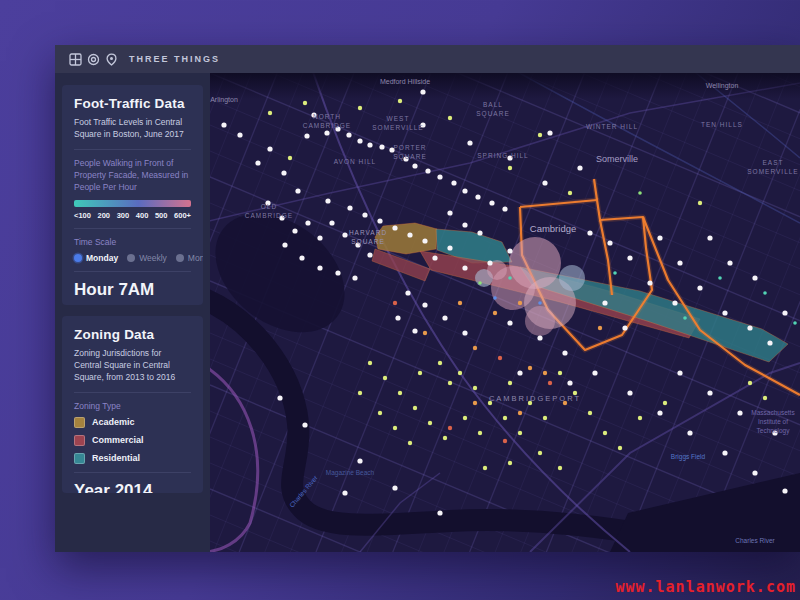  Describe the element at coordinates (112, 60) in the screenshot. I see `location-pin-icon` at that location.